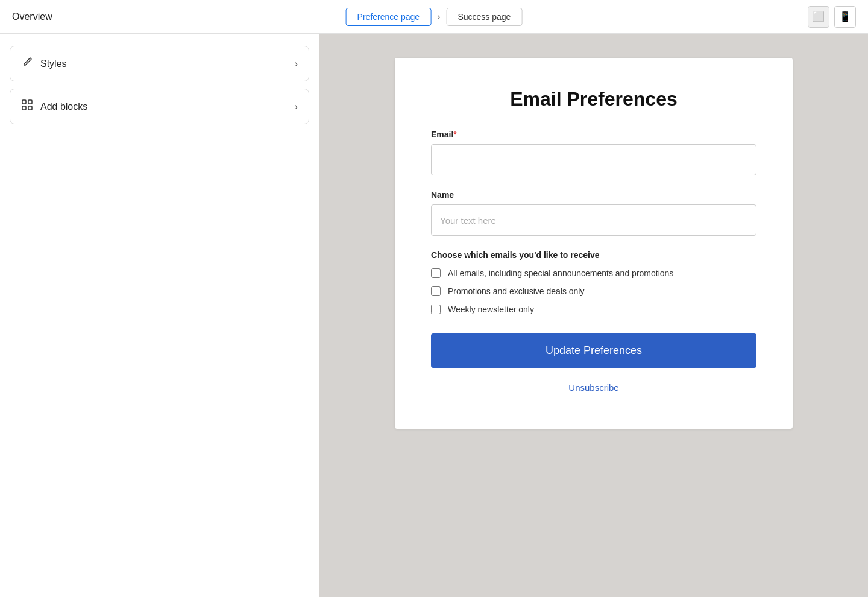 The height and width of the screenshot is (597, 868). What do you see at coordinates (297, 107) in the screenshot?
I see `add-blocks-chevron-icon: ›` at bounding box center [297, 107].